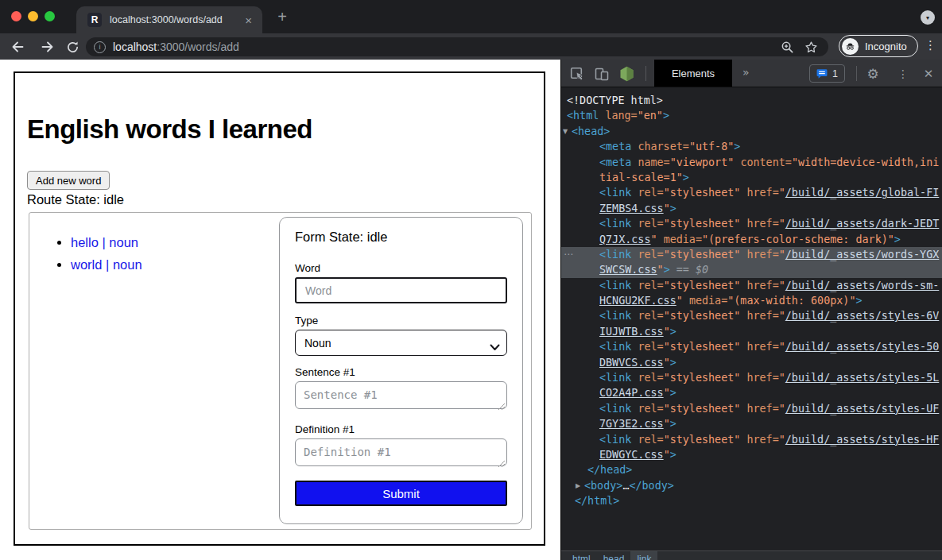 The width and height of the screenshot is (942, 560). I want to click on dom-tree-line: 7GY3E2.css">, so click(752, 424).